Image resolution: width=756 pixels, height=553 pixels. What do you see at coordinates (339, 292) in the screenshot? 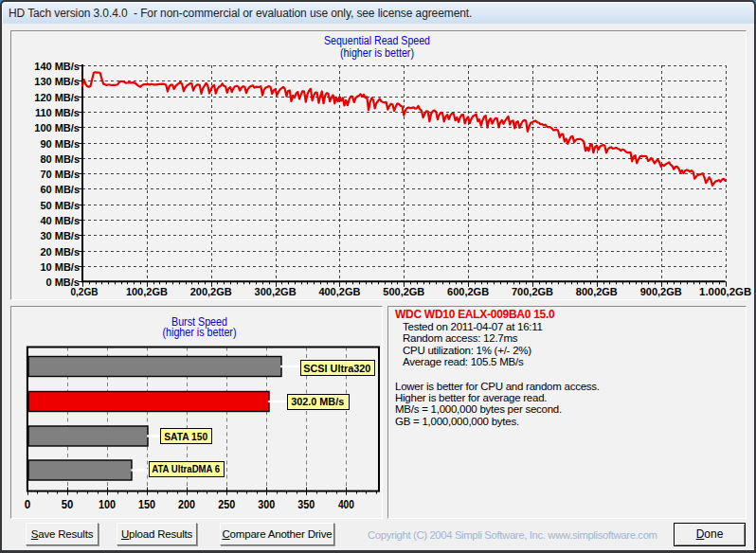
I see `svg-text: 400,2GB` at bounding box center [339, 292].